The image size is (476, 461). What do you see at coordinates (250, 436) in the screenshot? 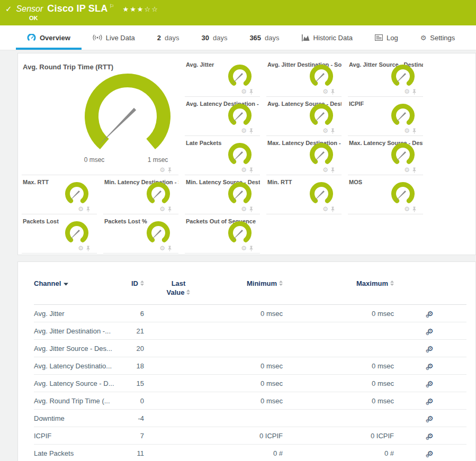
I see `table-row: ICPIF 7 0 ICPIF 0 ICPIF ⚙⚙` at bounding box center [250, 436].